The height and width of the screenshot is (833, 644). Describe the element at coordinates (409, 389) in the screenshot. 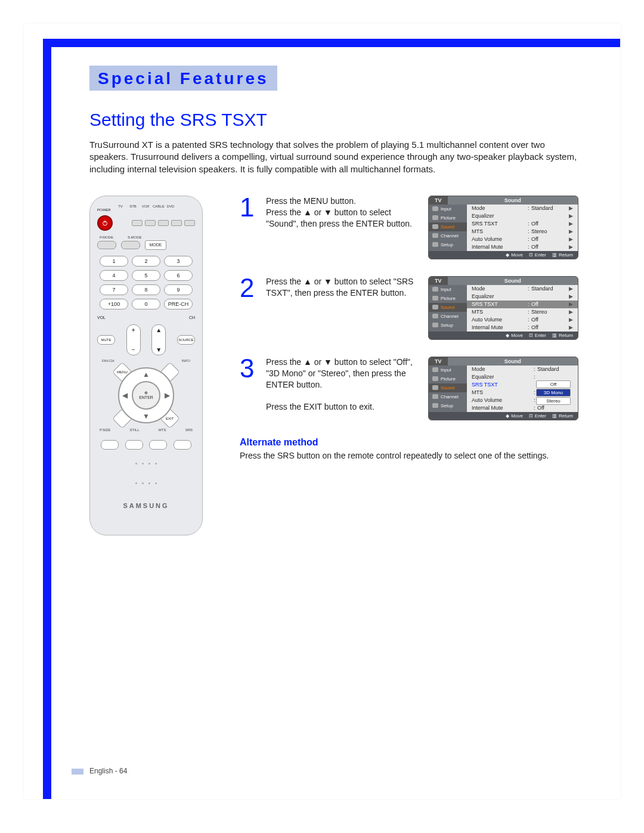

I see `step-3: 3 Press the ▲ or ▼ button to select "Off…` at that location.